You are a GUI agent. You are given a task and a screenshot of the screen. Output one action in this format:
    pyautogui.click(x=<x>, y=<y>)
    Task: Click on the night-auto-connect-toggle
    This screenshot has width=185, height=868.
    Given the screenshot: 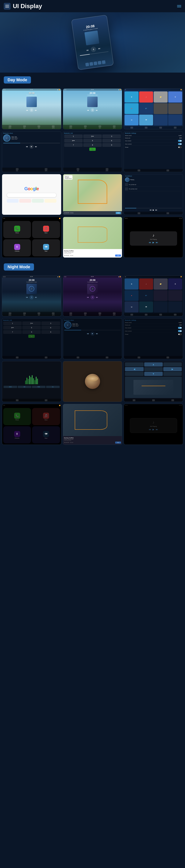 What is the action you would take?
    pyautogui.click(x=180, y=331)
    